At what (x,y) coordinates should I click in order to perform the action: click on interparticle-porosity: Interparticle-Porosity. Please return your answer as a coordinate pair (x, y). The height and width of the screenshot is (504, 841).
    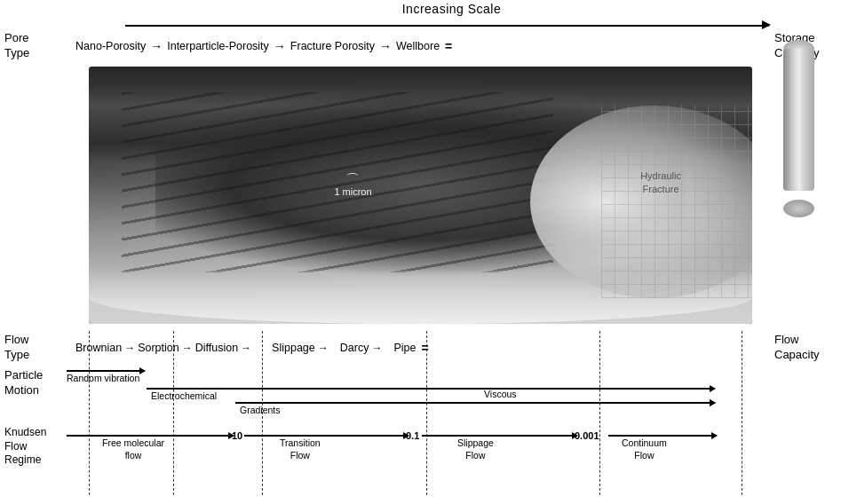
    Looking at the image, I should click on (218, 46).